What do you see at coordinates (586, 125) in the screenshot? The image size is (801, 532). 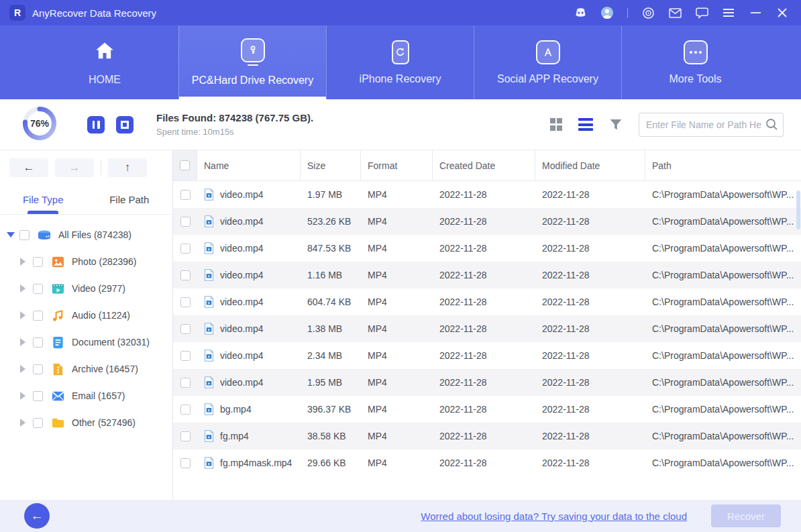 I see `list-view-icon` at bounding box center [586, 125].